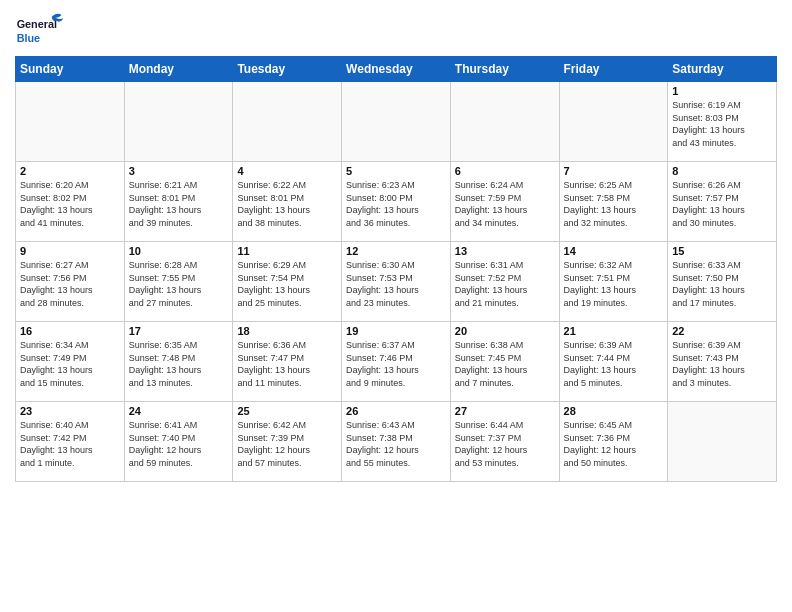 This screenshot has width=792, height=612. Describe the element at coordinates (396, 70) in the screenshot. I see `weekday-header-wednesday: Wednesday` at that location.